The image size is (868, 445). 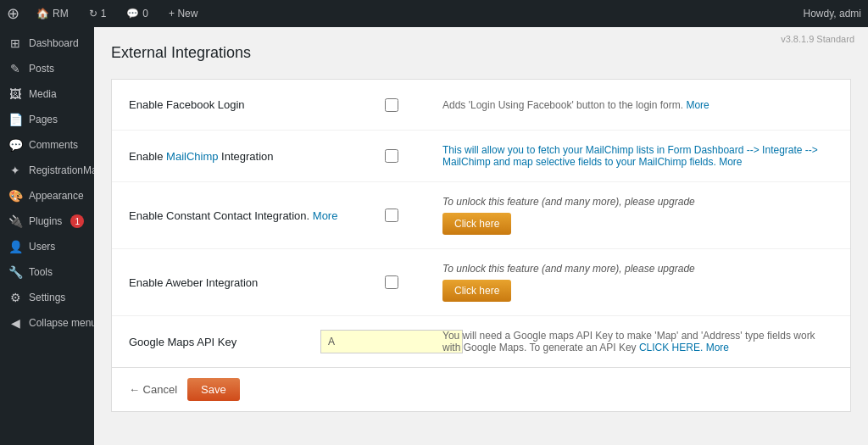 I want to click on aweber-checkbox, so click(x=392, y=282).